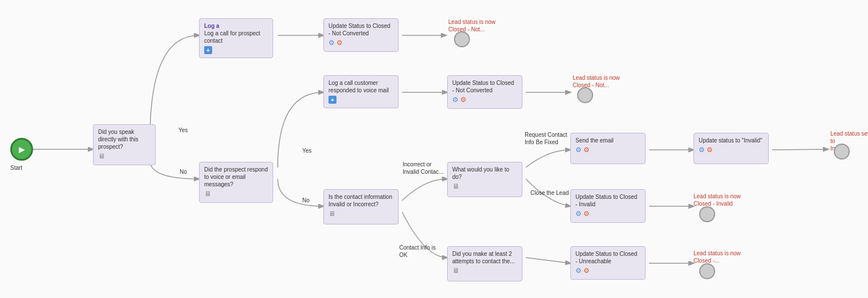 Image resolution: width=868 pixels, height=298 pixels. I want to click on q3-text: Is the contact information Invalid or In…, so click(361, 201).